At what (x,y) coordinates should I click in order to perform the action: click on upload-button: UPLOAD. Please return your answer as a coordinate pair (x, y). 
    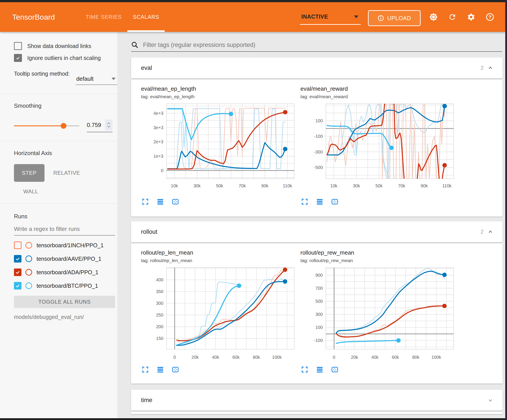
    Looking at the image, I should click on (394, 18).